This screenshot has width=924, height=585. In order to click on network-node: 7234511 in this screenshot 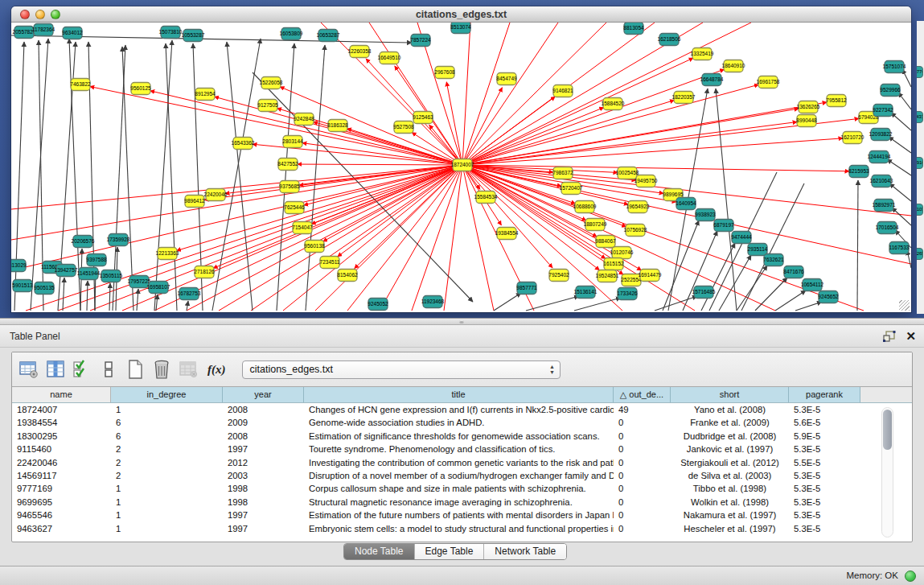, I will do `click(330, 262)`.